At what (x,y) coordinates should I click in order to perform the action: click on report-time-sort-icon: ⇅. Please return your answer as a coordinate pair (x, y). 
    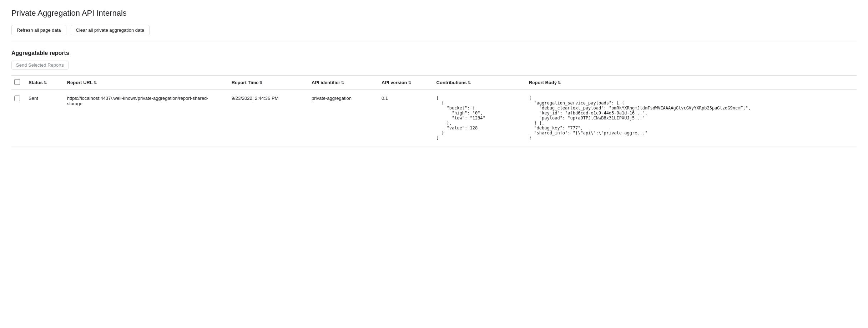
    Looking at the image, I should click on (261, 83).